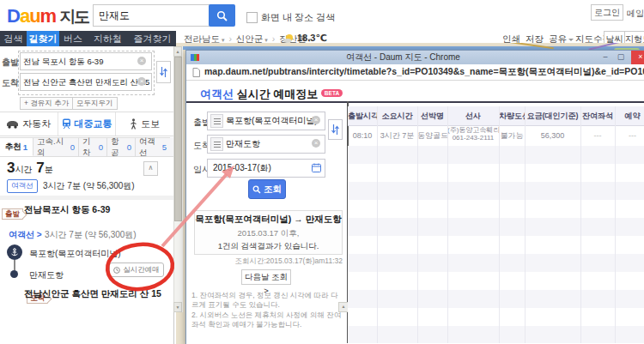 The image size is (644, 344). Describe the element at coordinates (73, 39) in the screenshot. I see `tab-bus: 버스` at that location.